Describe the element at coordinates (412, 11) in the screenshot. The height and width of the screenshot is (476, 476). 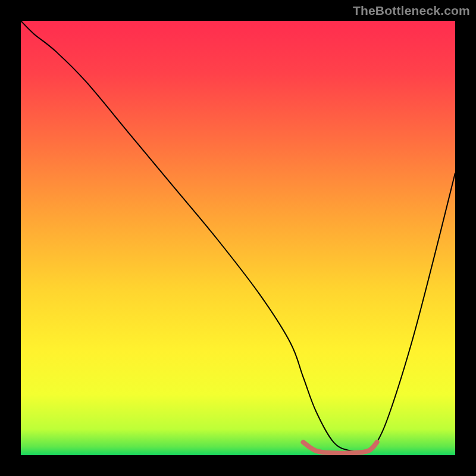
I see `watermark-text: TheBottleneck.com` at that location.